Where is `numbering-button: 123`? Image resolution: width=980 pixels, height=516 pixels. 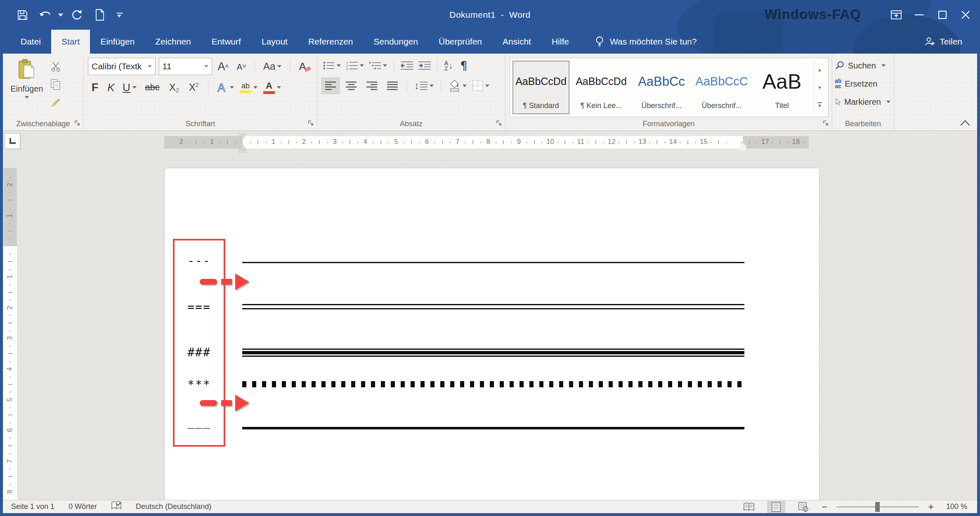 numbering-button: 123 is located at coordinates (355, 66).